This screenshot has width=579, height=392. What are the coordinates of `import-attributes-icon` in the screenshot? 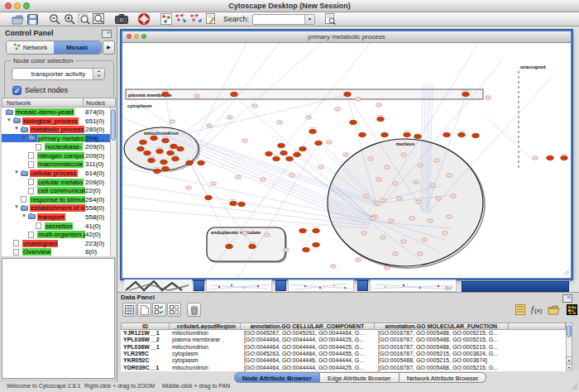 It's located at (553, 309).